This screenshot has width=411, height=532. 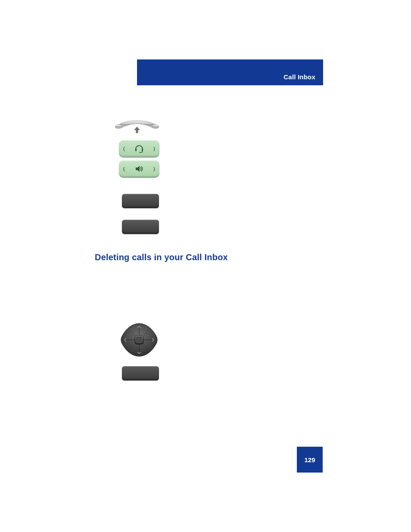 What do you see at coordinates (139, 340) in the screenshot?
I see `dpad-icon` at bounding box center [139, 340].